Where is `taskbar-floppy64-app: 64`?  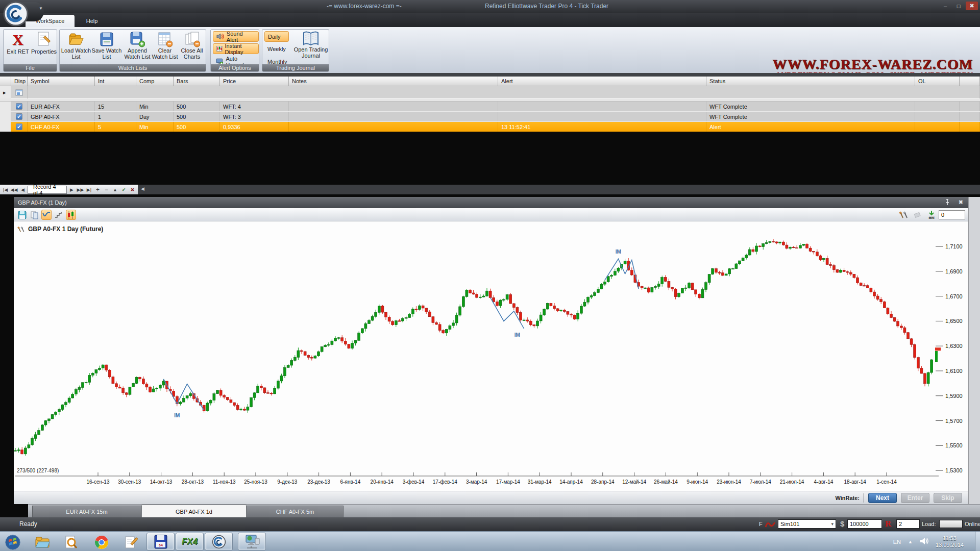
taskbar-floppy64-app: 64 is located at coordinates (160, 542).